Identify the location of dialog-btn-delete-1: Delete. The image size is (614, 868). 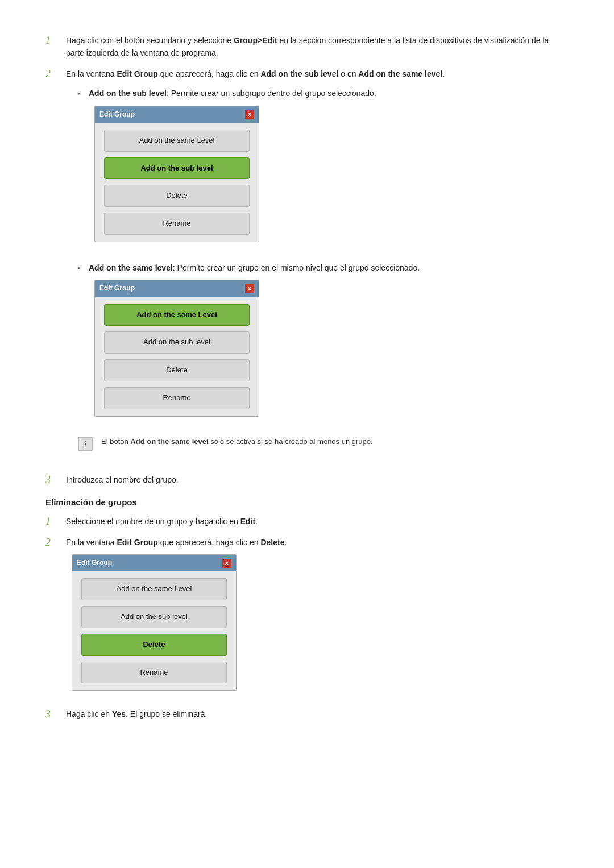
(177, 196).